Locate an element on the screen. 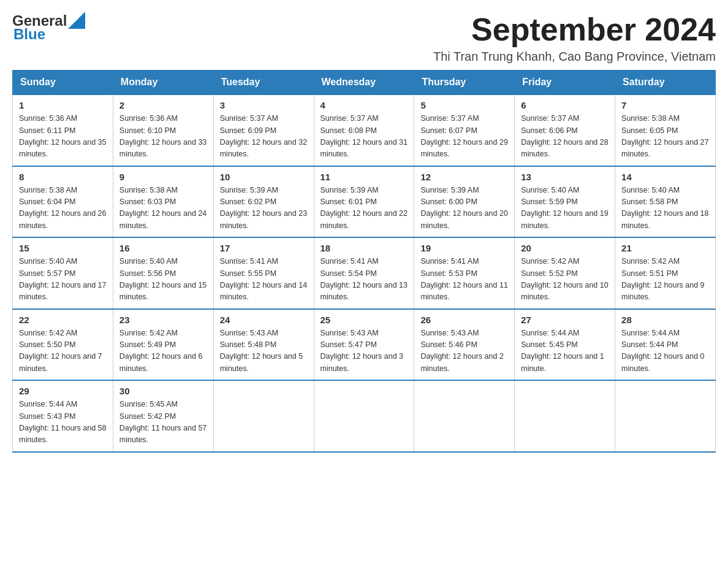 The width and height of the screenshot is (728, 563). weekday-header-friday: Friday is located at coordinates (565, 83).